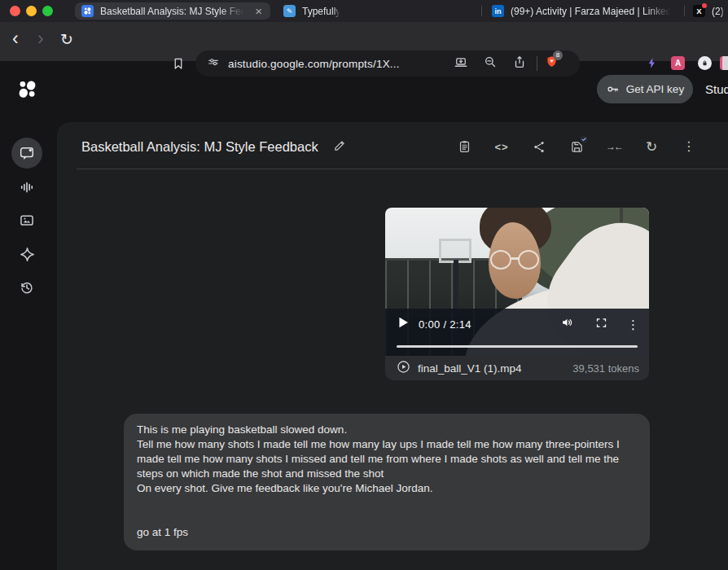 The image size is (728, 570). I want to click on tab-linkedin: in (99+) Activity | Farza Majeed | Linke…, so click(583, 11).